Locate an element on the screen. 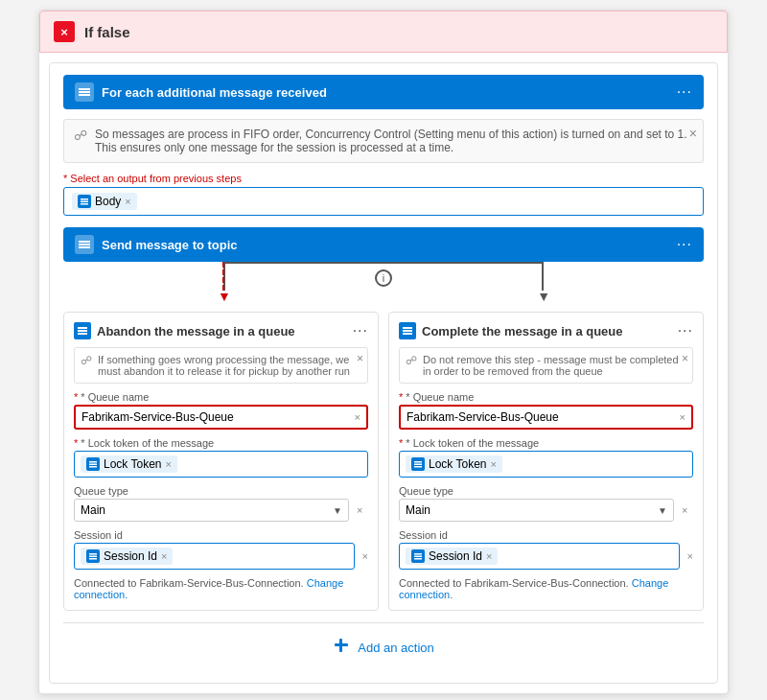  complete-lock-input: Lock Token × is located at coordinates (546, 464).